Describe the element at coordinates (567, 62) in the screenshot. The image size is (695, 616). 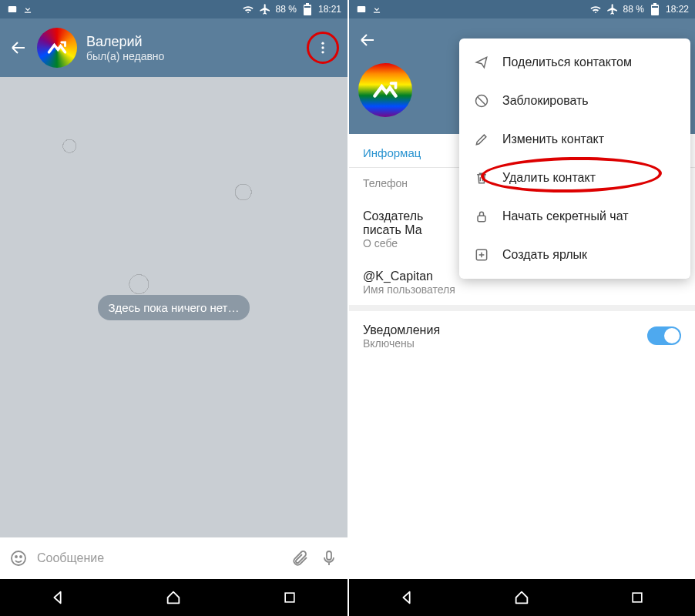
I see `menu-label: Поделиться контактом` at that location.